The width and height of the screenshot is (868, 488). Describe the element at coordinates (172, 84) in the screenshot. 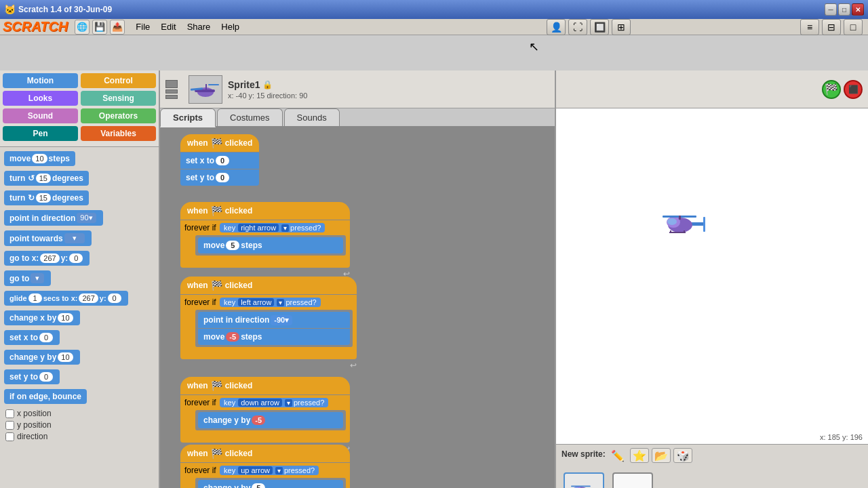

I see `collapse-btn` at that location.